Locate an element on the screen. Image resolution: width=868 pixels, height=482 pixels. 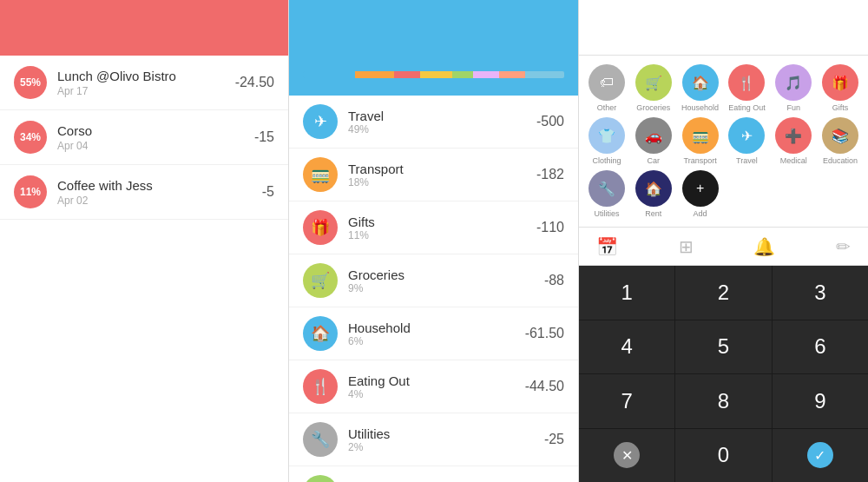
cat-grid-label: Gifts is located at coordinates (840, 108).